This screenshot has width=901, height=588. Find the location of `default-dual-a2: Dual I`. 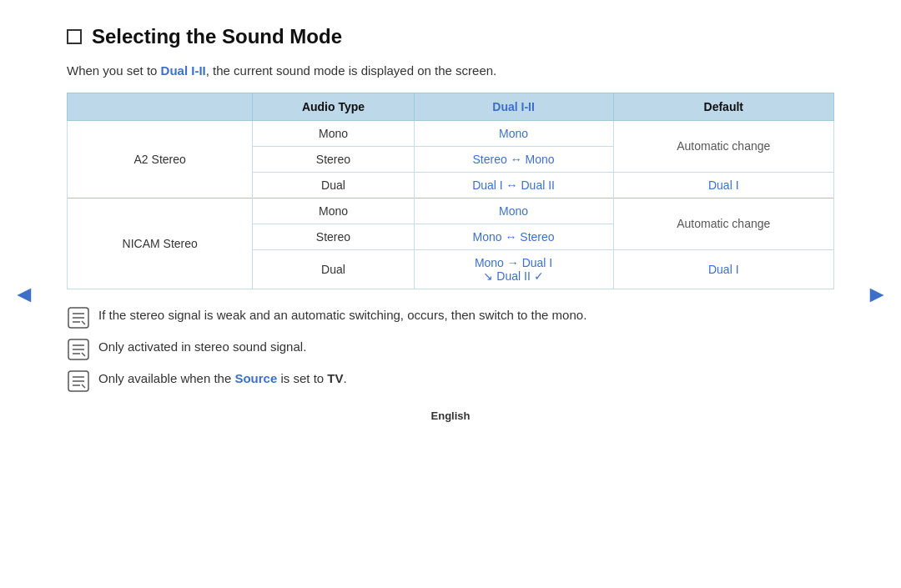

default-dual-a2: Dual I is located at coordinates (723, 185).